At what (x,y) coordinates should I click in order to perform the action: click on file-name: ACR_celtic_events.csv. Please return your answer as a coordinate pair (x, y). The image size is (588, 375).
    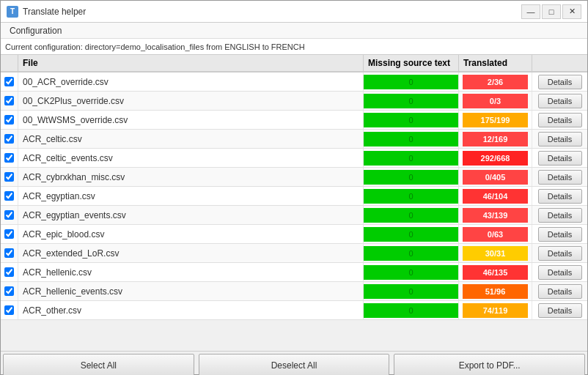
    Looking at the image, I should click on (191, 158).